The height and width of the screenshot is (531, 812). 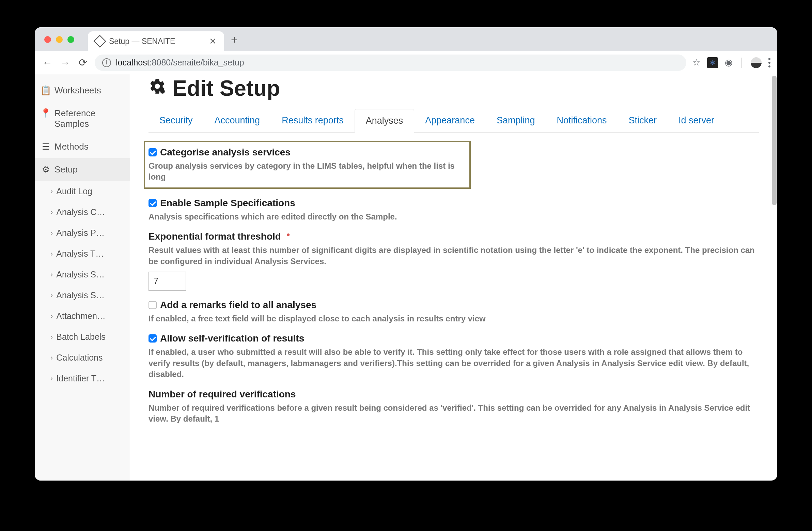 I want to click on close-window-button, so click(x=48, y=40).